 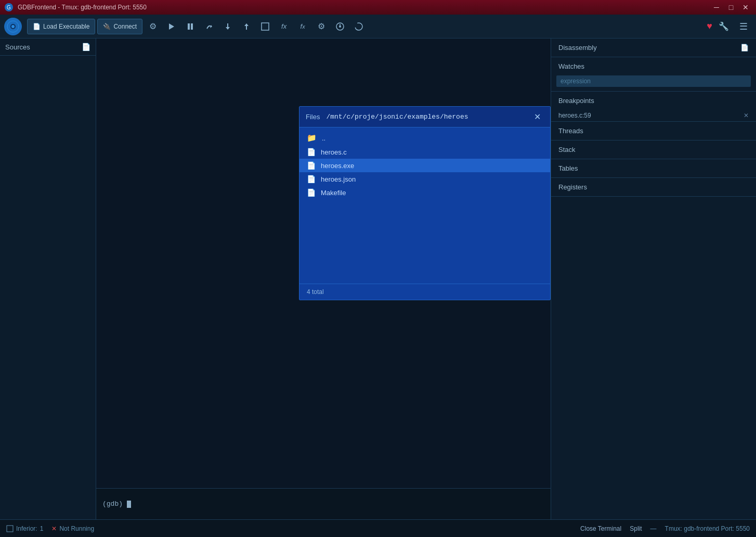 I want to click on continue-button, so click(x=172, y=27).